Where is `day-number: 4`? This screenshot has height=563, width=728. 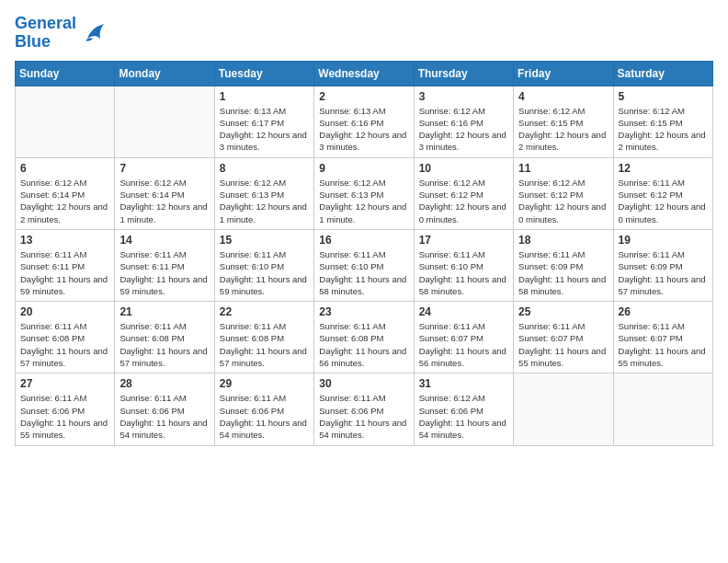 day-number: 4 is located at coordinates (563, 97).